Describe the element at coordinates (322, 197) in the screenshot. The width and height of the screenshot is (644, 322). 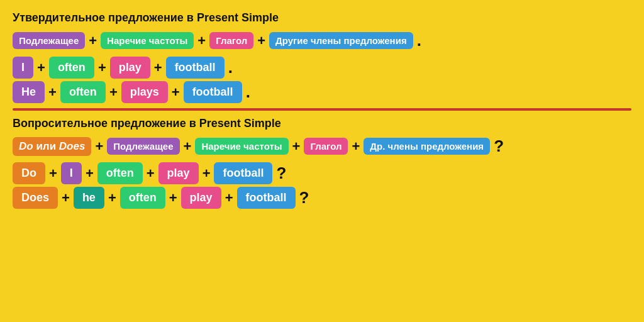
I see `section2-example2-row: Does + he + often + play + football ?` at that location.